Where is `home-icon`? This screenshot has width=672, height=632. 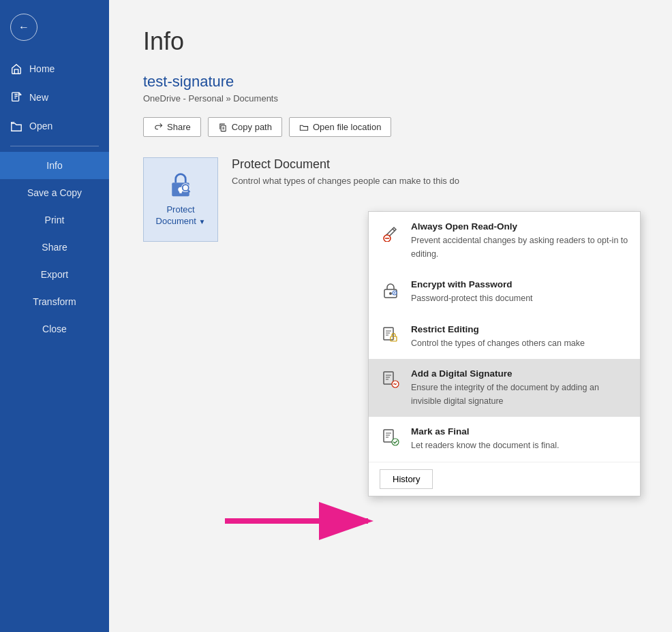
home-icon is located at coordinates (16, 69).